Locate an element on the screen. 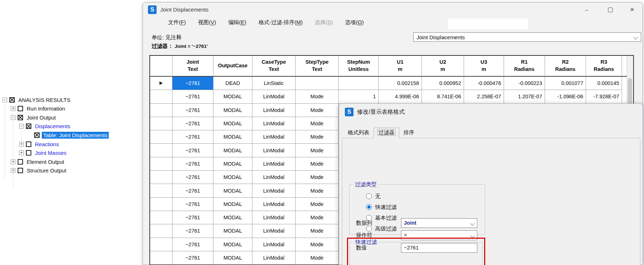 The width and height of the screenshot is (644, 265). table-cell is located at coordinates (359, 84).